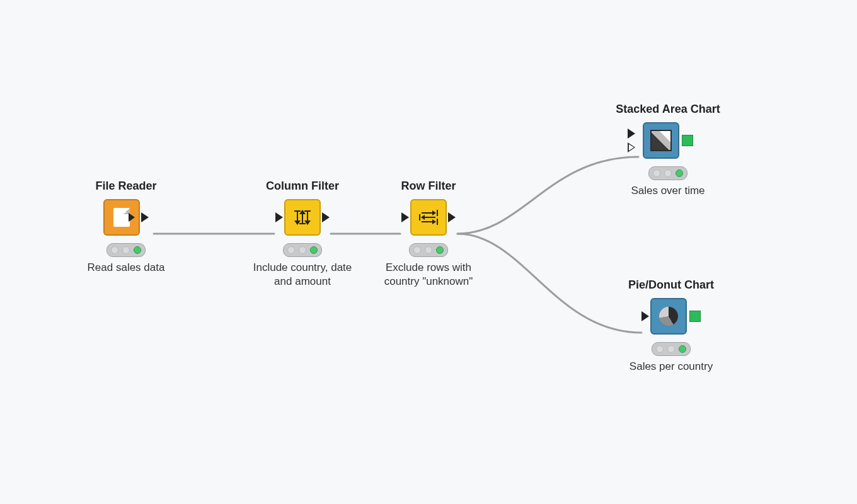 The height and width of the screenshot is (504, 857). What do you see at coordinates (302, 275) in the screenshot?
I see `node-description: Include country, date and amount` at bounding box center [302, 275].